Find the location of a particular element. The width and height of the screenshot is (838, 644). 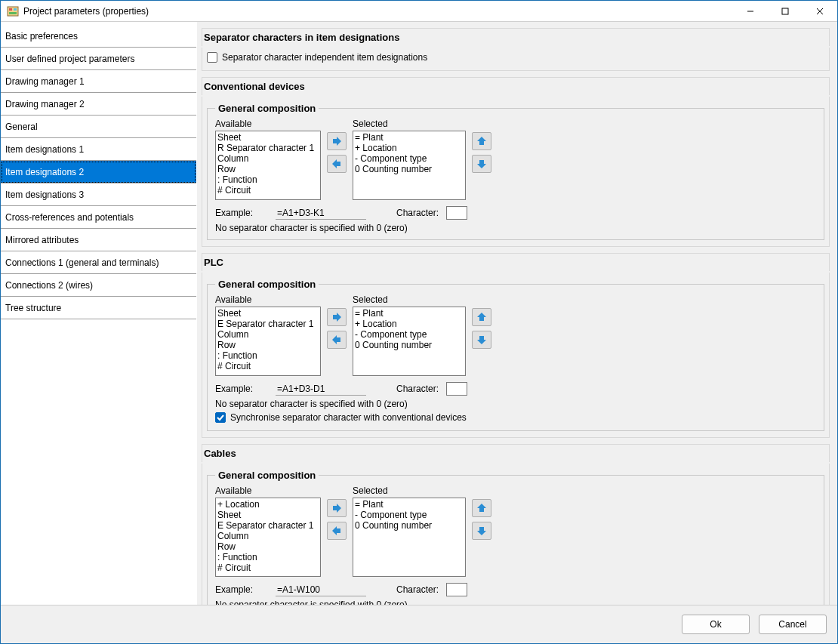

ok-button: Ok is located at coordinates (716, 624).